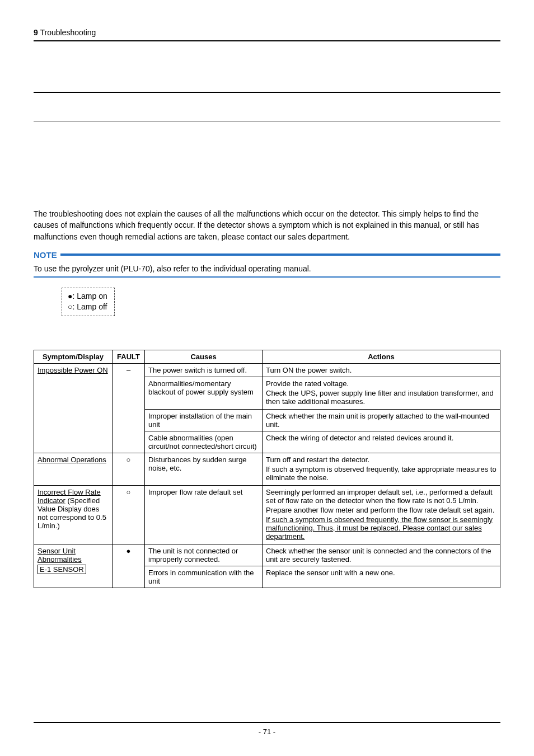  I want to click on table-row: Incorrect Flow Rate Indicator (Specified…, so click(268, 515).